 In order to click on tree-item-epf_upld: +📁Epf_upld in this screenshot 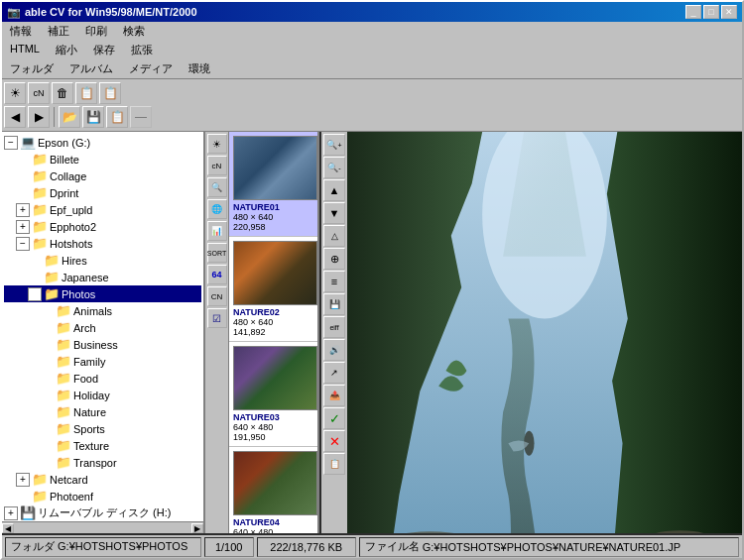, I will do `click(103, 210)`.